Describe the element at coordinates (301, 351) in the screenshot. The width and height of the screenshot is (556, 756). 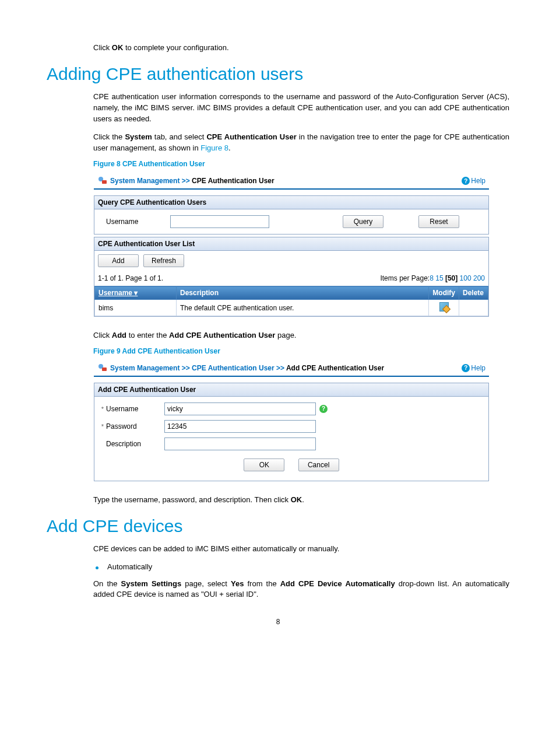
I see `figure-9-caption: Figure 9 Add CPE Authentication User` at that location.